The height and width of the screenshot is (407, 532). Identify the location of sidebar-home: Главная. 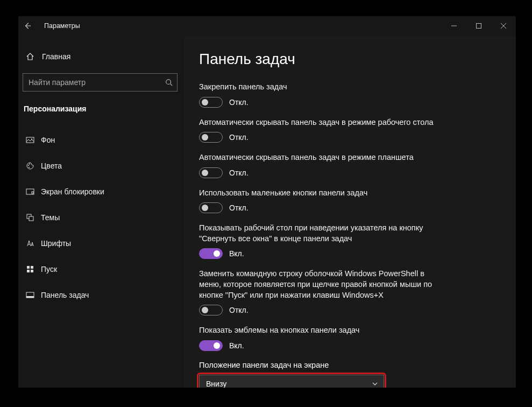
(101, 57).